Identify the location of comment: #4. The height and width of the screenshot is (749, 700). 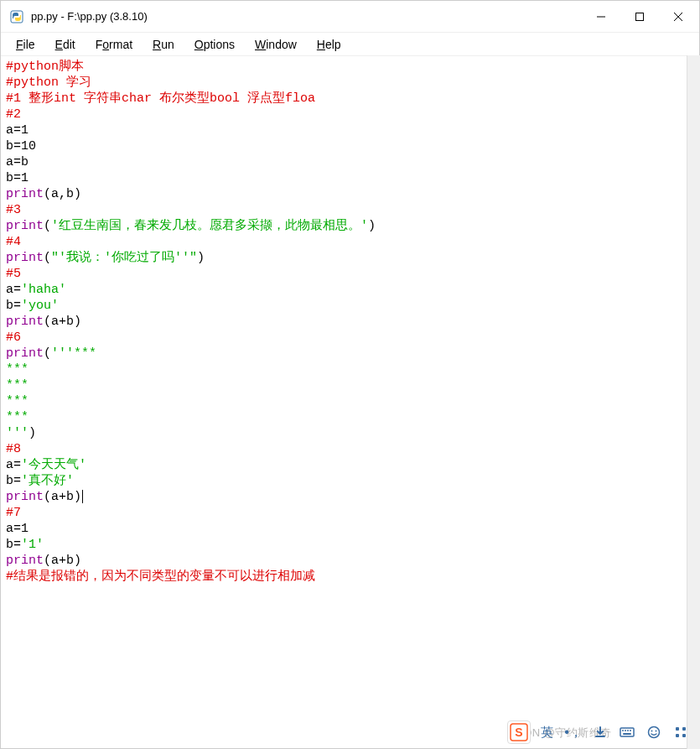
(13, 242).